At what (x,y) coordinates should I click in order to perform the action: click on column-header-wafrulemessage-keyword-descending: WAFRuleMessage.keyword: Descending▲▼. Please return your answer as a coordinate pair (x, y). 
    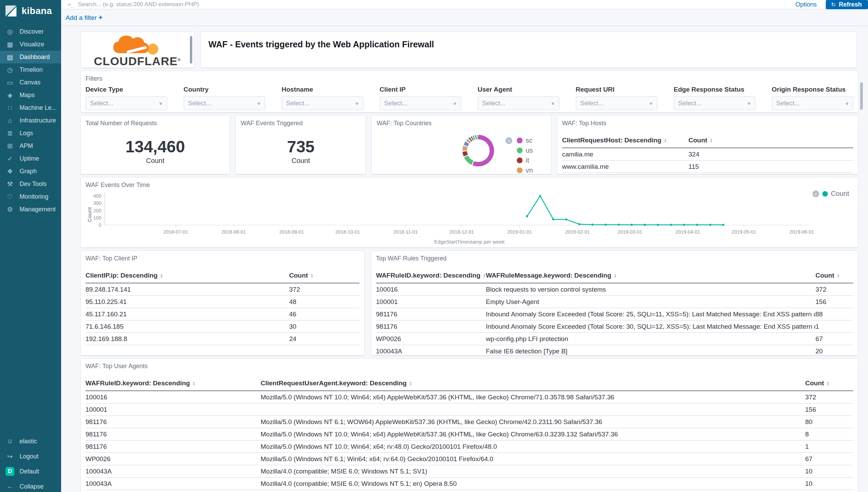
    Looking at the image, I should click on (651, 277).